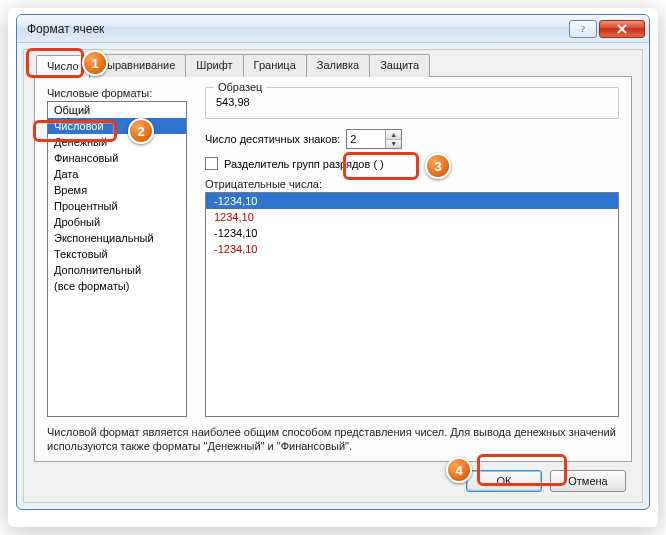 The image size is (666, 535). I want to click on sample-value: 543,98, so click(412, 102).